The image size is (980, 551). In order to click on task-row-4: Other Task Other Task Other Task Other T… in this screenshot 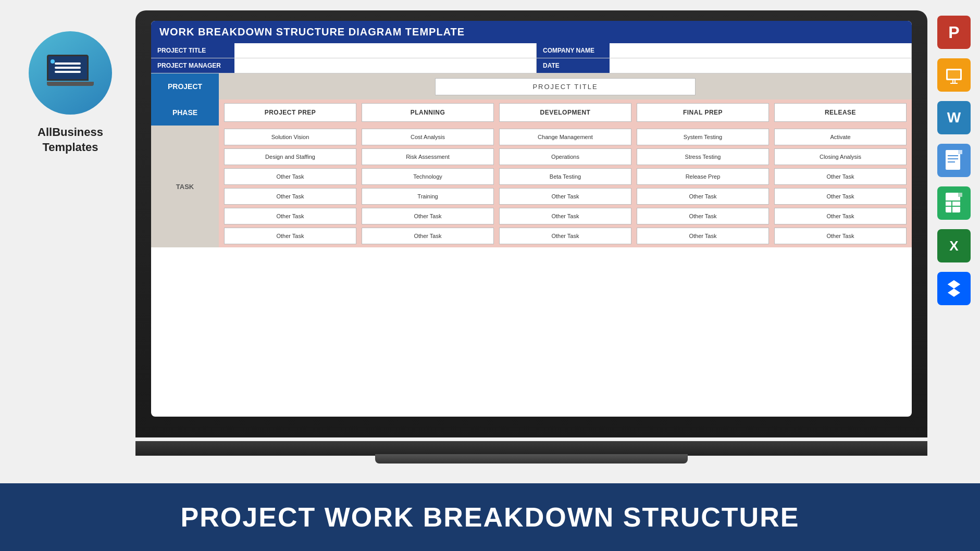, I will do `click(565, 216)`.